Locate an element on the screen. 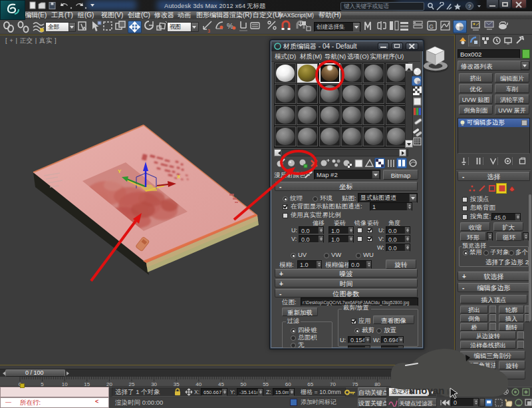  svg-text: 25 is located at coordinates (132, 384).